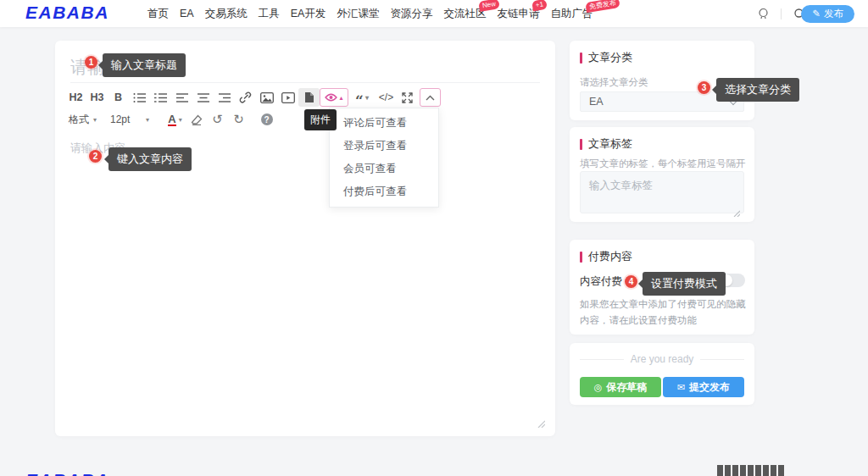  I want to click on submit-publish-button: ✉ 提交发布, so click(704, 387).